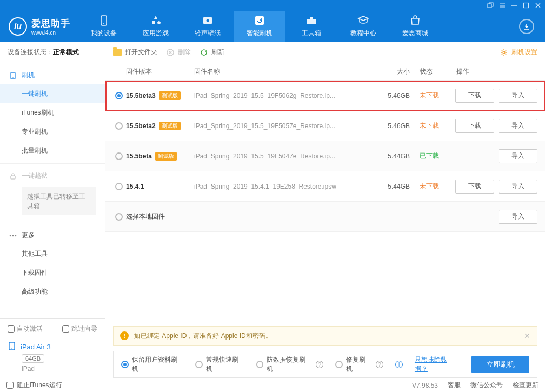 The height and width of the screenshot is (392, 545). I want to click on nav-apps: 应用游戏, so click(156, 26).